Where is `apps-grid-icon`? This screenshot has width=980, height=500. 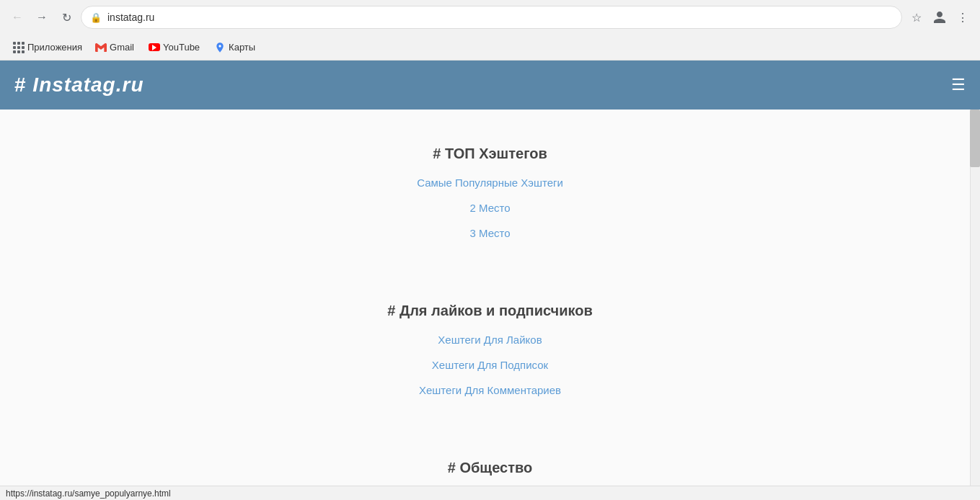 apps-grid-icon is located at coordinates (19, 48).